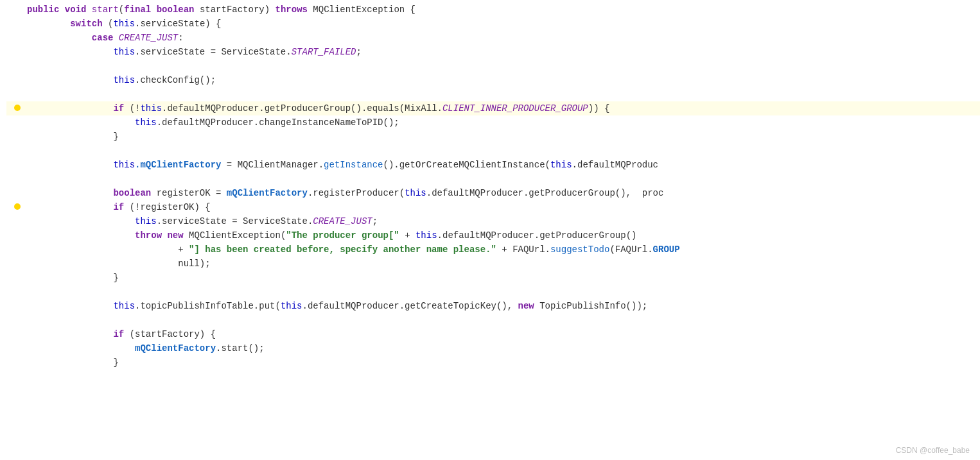 This screenshot has height=460, width=980. What do you see at coordinates (343, 250) in the screenshot?
I see `token: "] has been created before, specify anot…` at bounding box center [343, 250].